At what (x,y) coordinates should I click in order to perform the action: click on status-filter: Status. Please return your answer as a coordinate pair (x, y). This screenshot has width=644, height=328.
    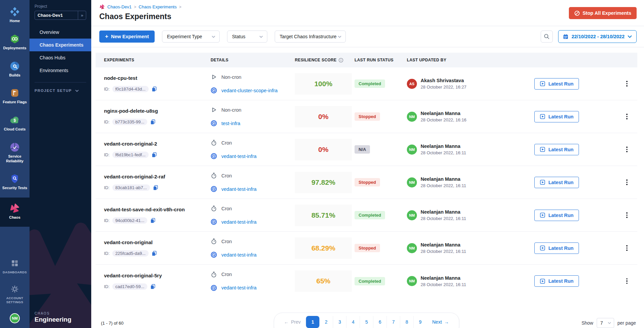
    Looking at the image, I should click on (247, 37).